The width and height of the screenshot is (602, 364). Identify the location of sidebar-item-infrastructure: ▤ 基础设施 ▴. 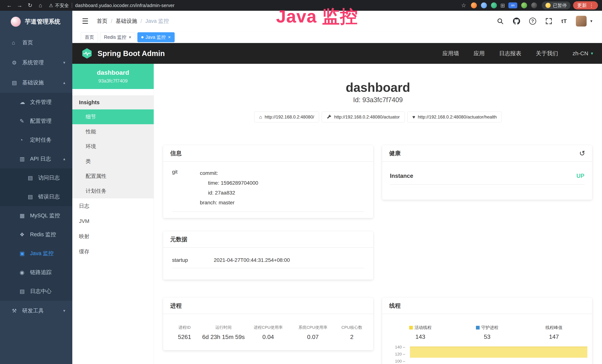
(36, 83).